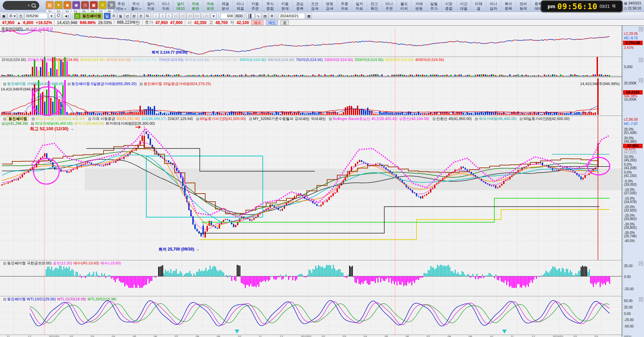  What do you see at coordinates (190, 16) in the screenshot?
I see `minute-button-30: 30` at bounding box center [190, 16].